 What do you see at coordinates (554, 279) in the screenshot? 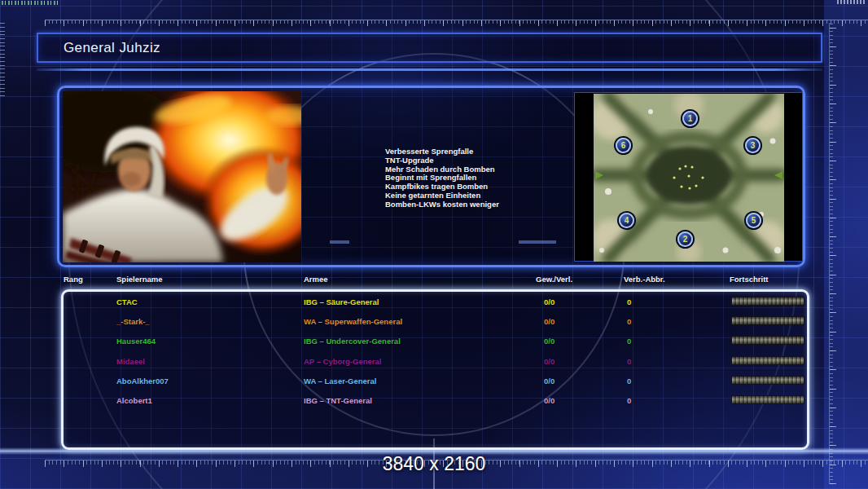
I see `column-header-win-loss: Gew./Verl.` at bounding box center [554, 279].